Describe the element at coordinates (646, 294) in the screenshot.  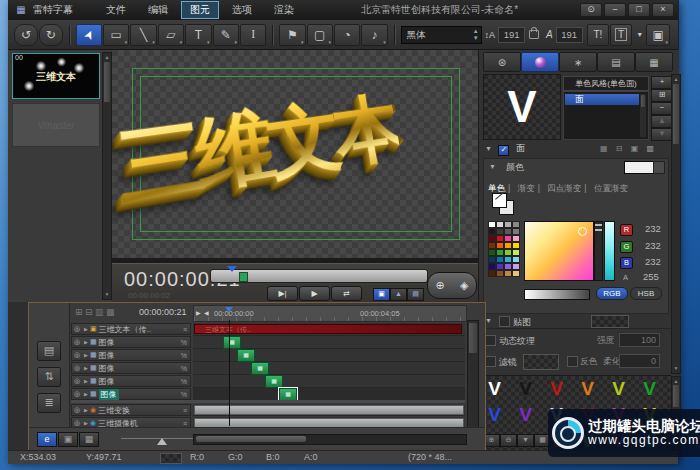
I see `hsb-mode-button: HSB` at that location.